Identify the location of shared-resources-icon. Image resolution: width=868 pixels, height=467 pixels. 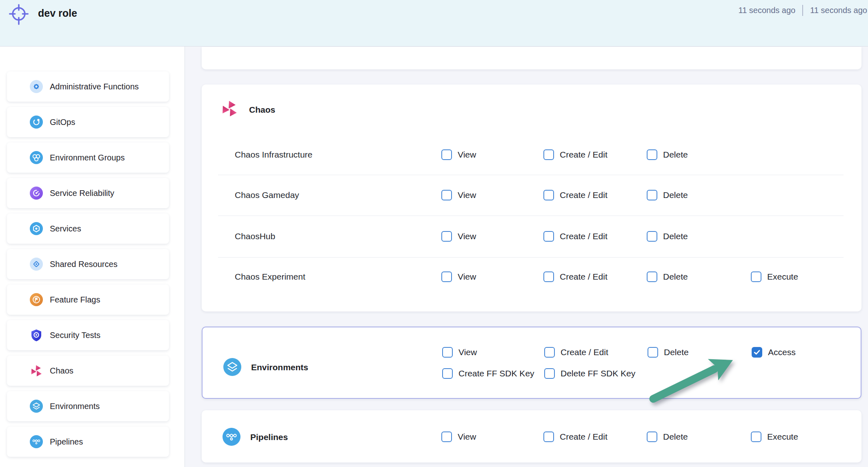
(36, 264).